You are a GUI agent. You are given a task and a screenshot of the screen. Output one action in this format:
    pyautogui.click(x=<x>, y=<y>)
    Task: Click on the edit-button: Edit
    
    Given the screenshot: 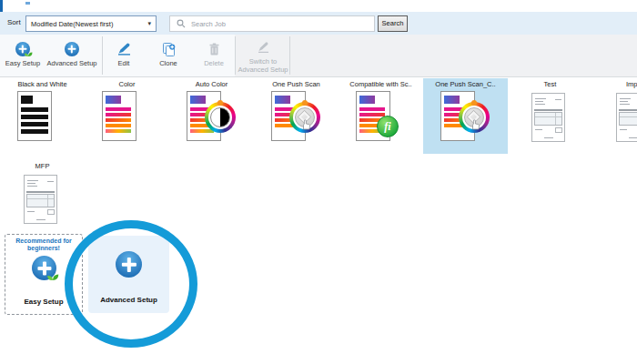 What is the action you would take?
    pyautogui.click(x=124, y=56)
    